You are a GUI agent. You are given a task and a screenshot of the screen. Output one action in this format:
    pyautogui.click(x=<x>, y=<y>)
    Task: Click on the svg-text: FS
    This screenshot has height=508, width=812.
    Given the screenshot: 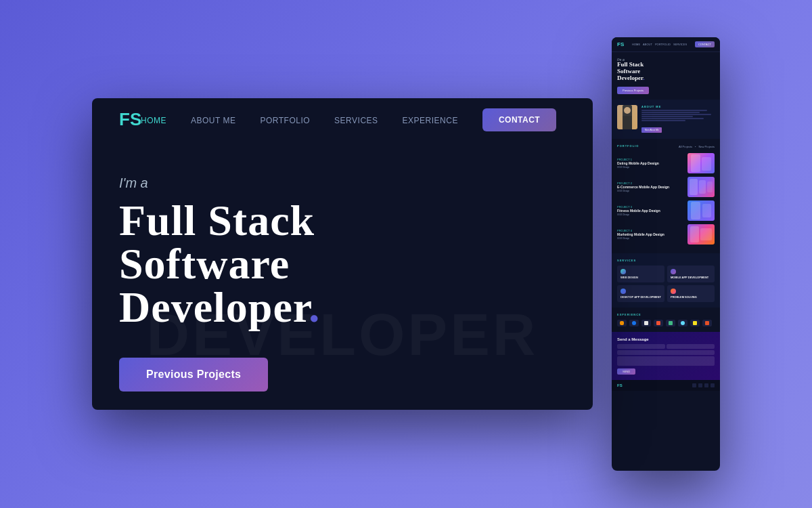 What is the action you would take?
    pyautogui.click(x=130, y=120)
    